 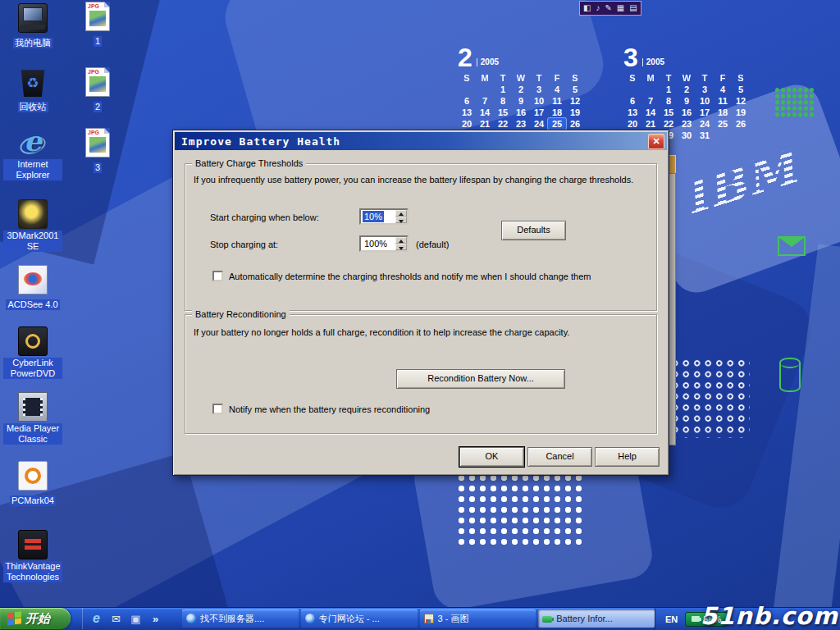 What do you see at coordinates (671, 619) in the screenshot?
I see `language-indicator: EN` at bounding box center [671, 619].